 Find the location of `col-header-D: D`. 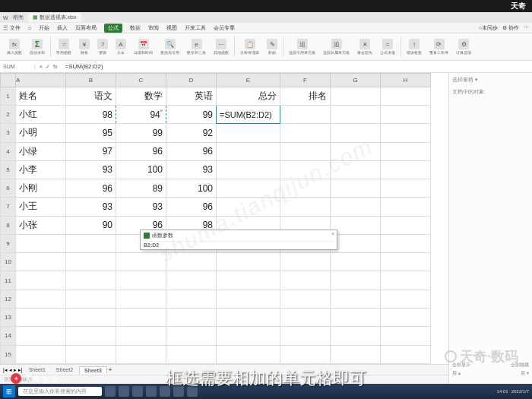

col-header-D: D is located at coordinates (192, 81).